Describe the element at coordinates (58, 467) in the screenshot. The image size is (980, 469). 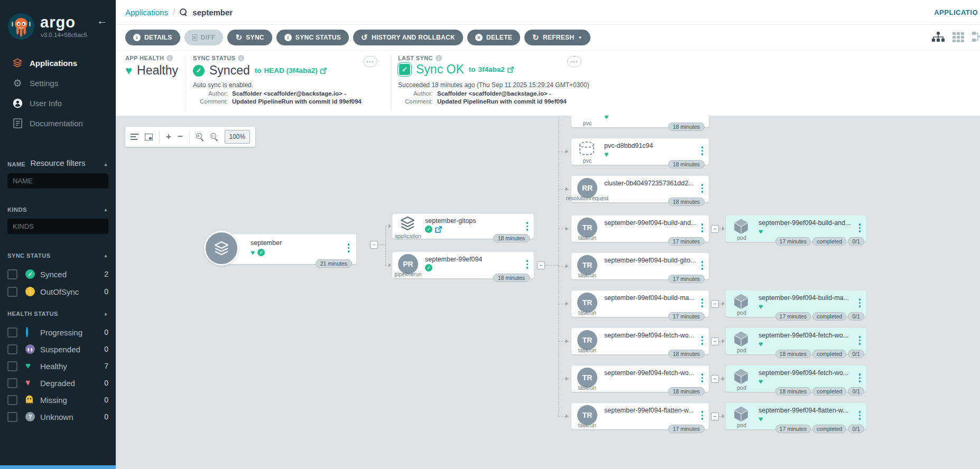
I see `sidebar-scrollbar` at that location.